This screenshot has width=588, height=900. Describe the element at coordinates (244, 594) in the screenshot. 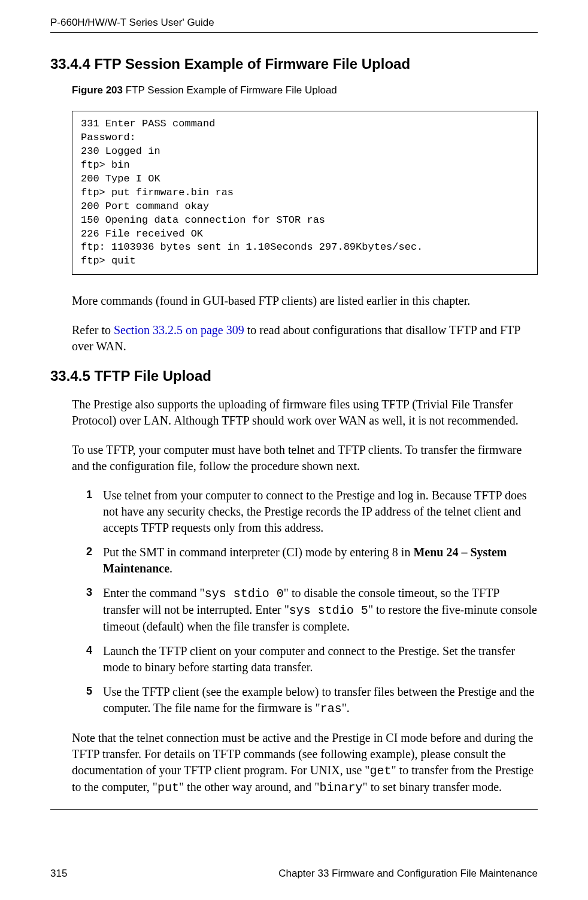

I see `inline-code: sys stdio 0` at that location.